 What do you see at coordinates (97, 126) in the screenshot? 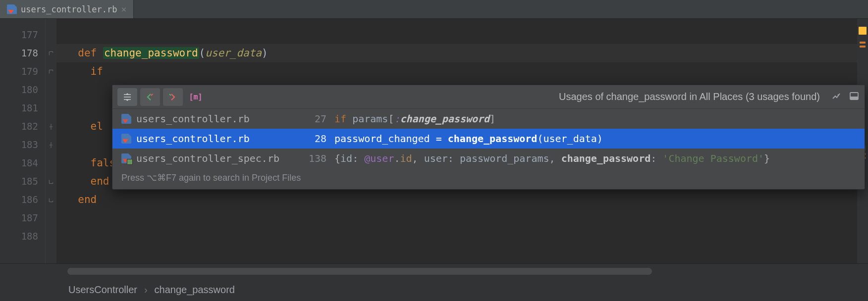
I see `keyword-else: el` at bounding box center [97, 126].